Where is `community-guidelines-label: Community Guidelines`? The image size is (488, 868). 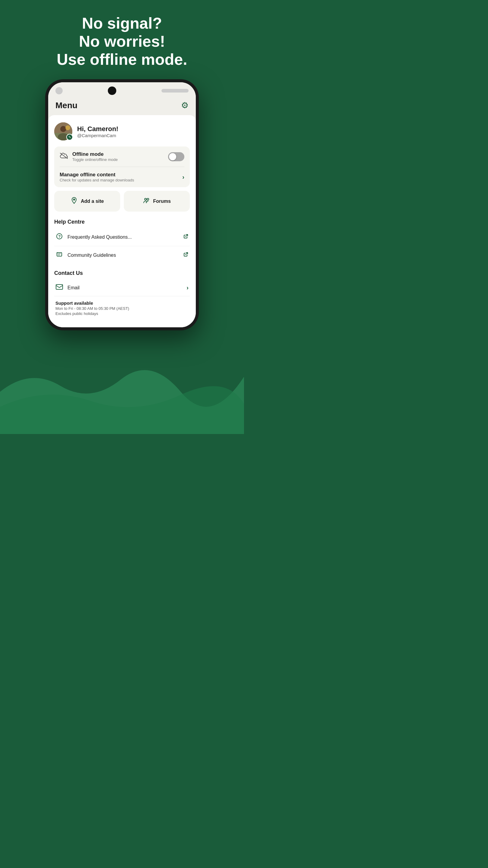 community-guidelines-label: Community Guidelines is located at coordinates (123, 255).